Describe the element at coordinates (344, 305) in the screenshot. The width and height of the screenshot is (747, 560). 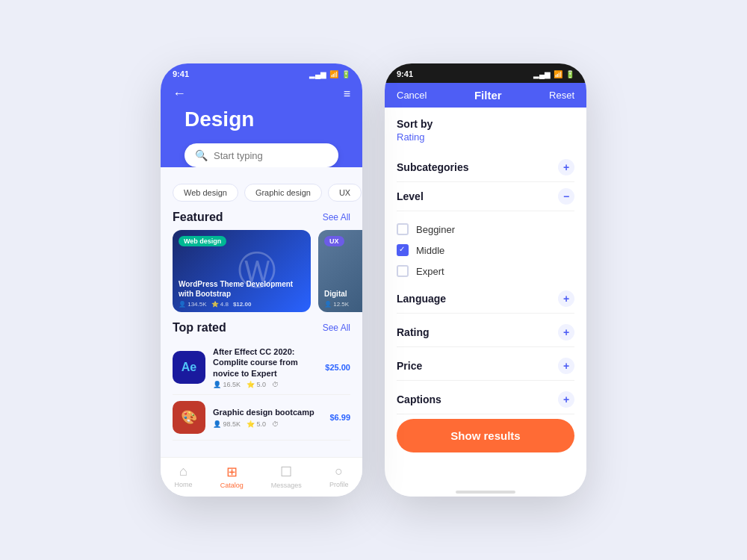
I see `card-meta-small: 👤 12.5K` at that location.